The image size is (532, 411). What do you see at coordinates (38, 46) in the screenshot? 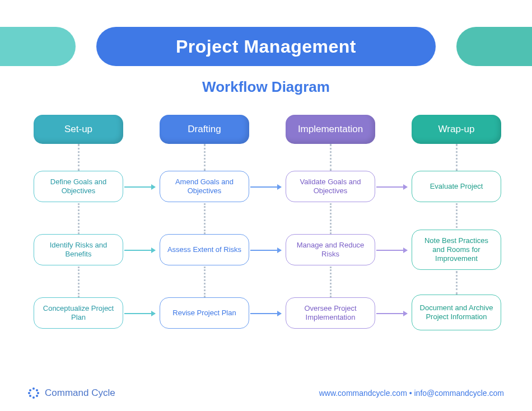
I see `header-accent-left` at bounding box center [38, 46].